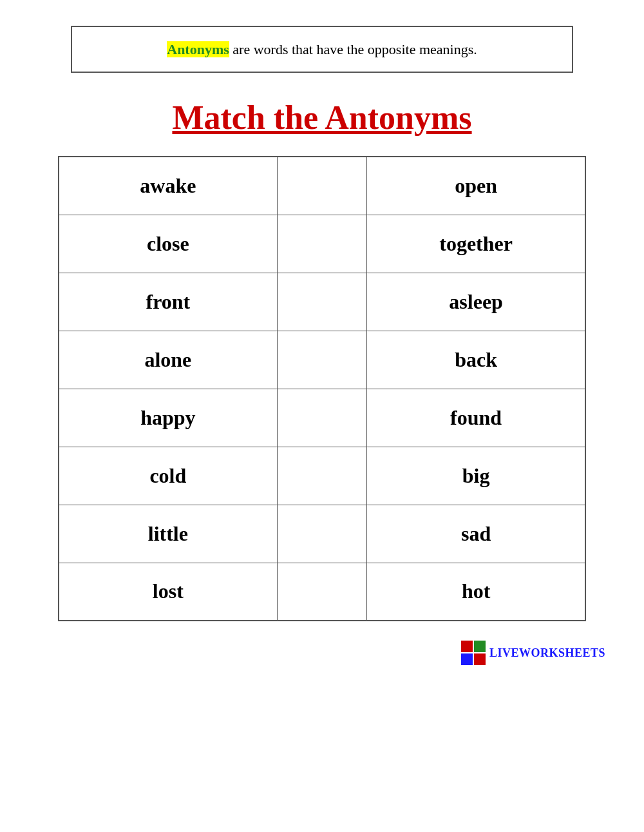 This screenshot has height=832, width=644. What do you see at coordinates (477, 476) in the screenshot?
I see `right-word: big` at bounding box center [477, 476].